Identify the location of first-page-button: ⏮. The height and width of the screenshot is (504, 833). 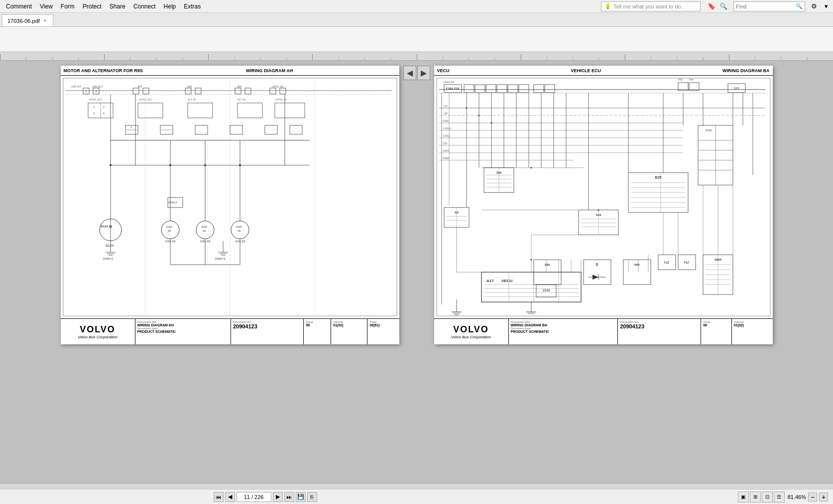
(219, 497).